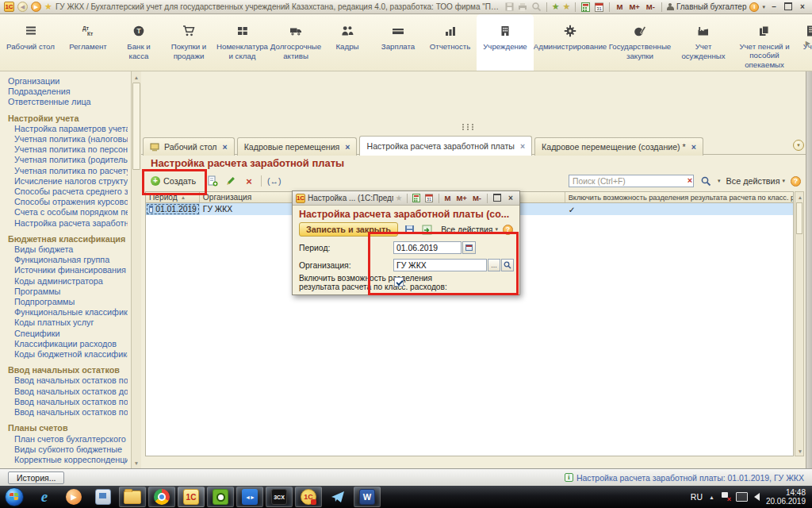  What do you see at coordinates (30, 43) in the screenshot?
I see `ribbon-tab-workdesk: Рабочий стол` at bounding box center [30, 43].